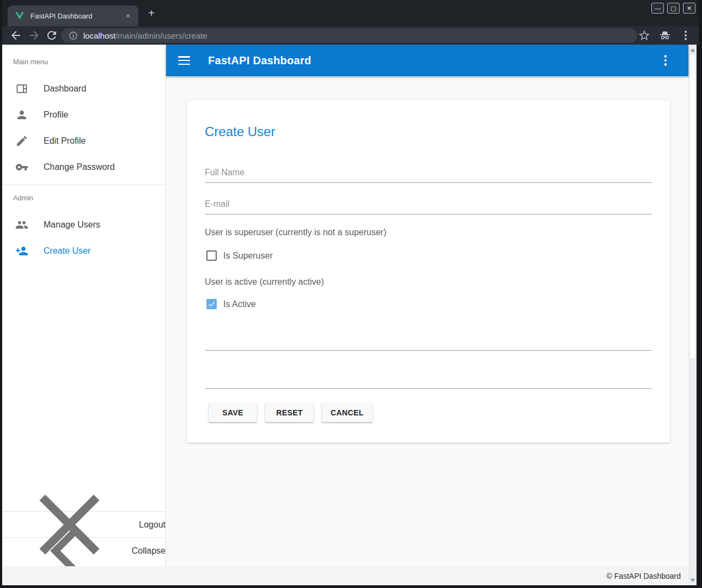 The image size is (702, 588). Describe the element at coordinates (345, 576) in the screenshot. I see `page-footer: © FastAPI Dashboard` at that location.